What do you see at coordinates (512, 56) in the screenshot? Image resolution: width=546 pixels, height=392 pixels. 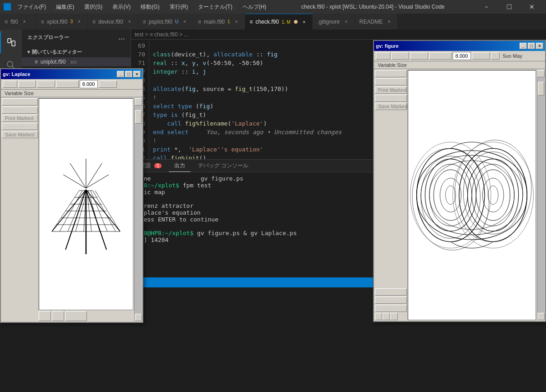 I see `gv-figure-date: Sun May` at bounding box center [512, 56].